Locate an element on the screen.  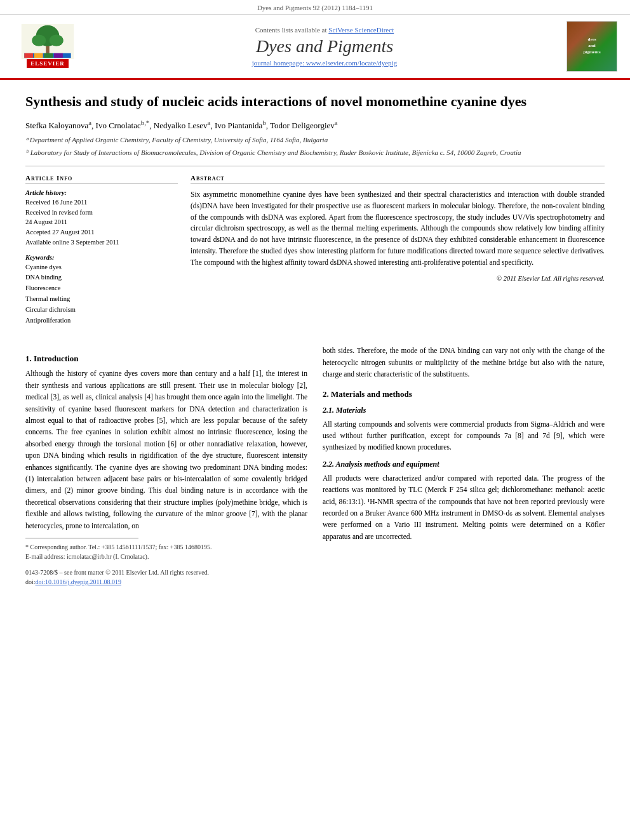
keyword-item: Antiproliferation is located at coordinates (102, 321).